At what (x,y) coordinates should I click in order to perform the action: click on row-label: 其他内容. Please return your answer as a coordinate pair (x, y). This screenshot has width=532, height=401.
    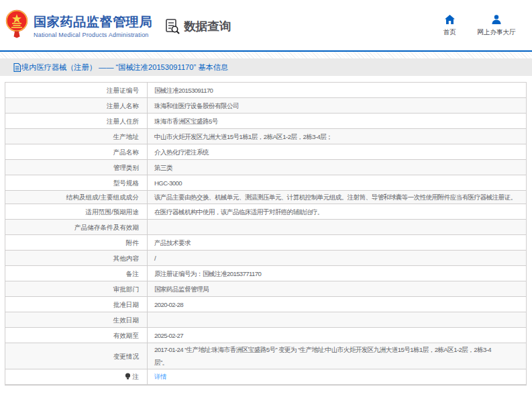
    Looking at the image, I should click on (76, 258).